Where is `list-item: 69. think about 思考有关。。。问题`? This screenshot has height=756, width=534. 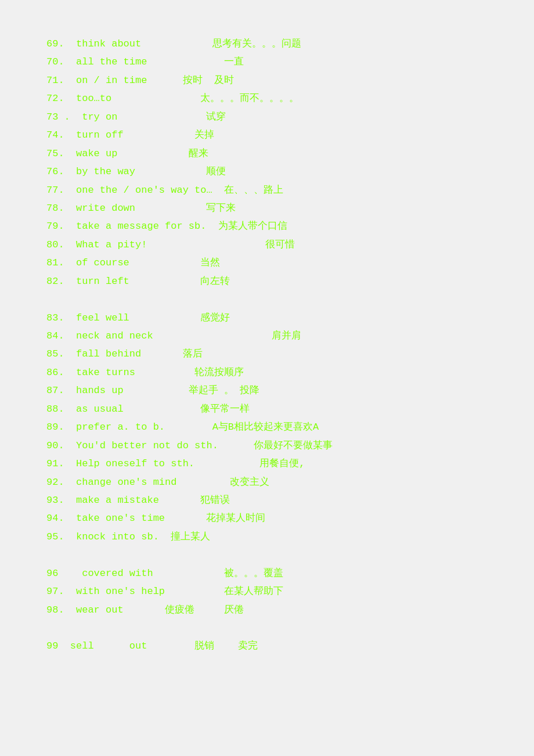
list-item: 69. think about 思考有关。。。问题 is located at coordinates (267, 44).